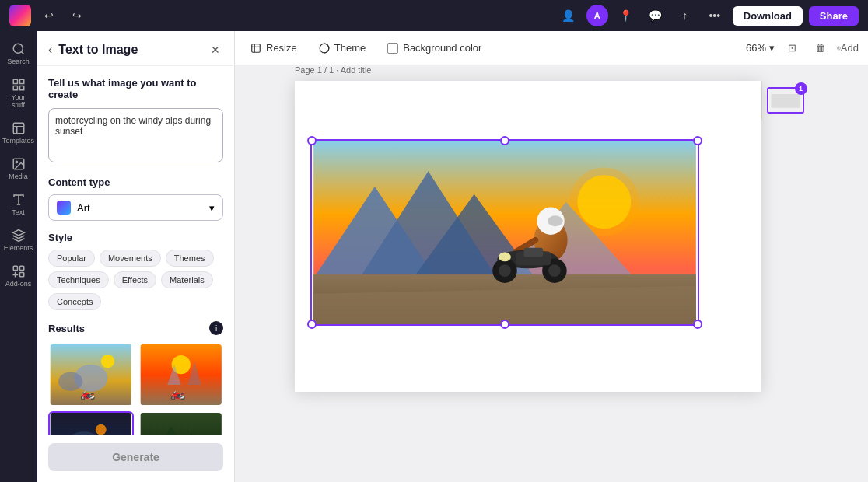 The image size is (868, 482). I want to click on style-tag-techniques: Techniques, so click(79, 280).